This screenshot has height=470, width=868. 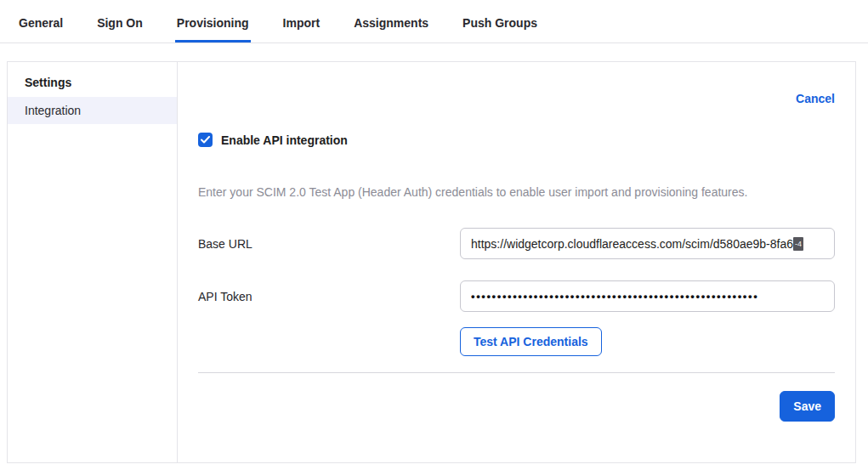 What do you see at coordinates (517, 296) in the screenshot?
I see `api-token-row: API Token ••••••••••••••••••••••••••••••…` at bounding box center [517, 296].